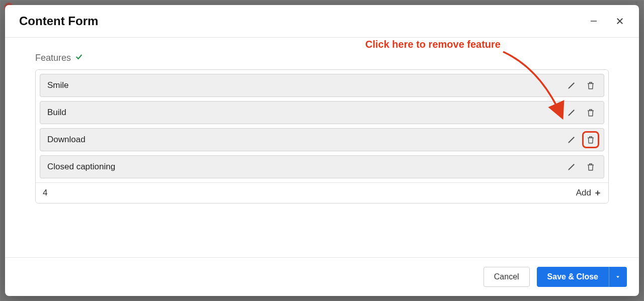 Image resolution: width=644 pixels, height=301 pixels. What do you see at coordinates (507, 277) in the screenshot?
I see `cancel-button: Cancel` at bounding box center [507, 277].